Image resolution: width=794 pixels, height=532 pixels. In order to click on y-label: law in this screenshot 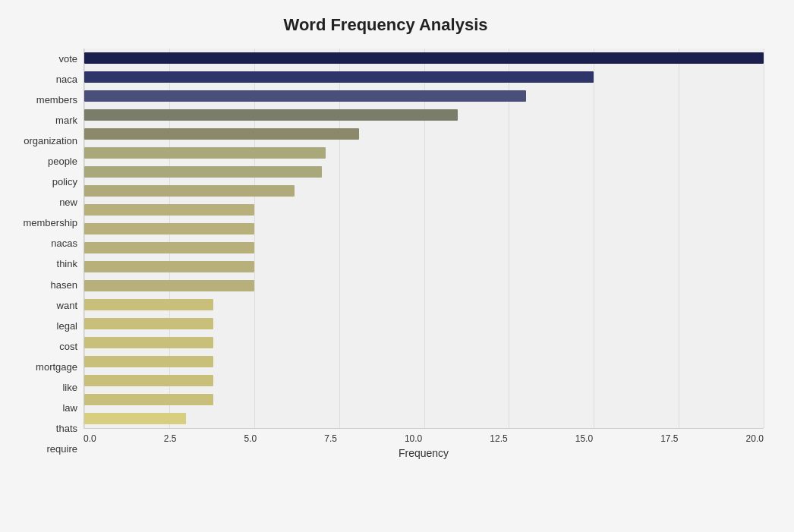, I will do `click(70, 408)`.